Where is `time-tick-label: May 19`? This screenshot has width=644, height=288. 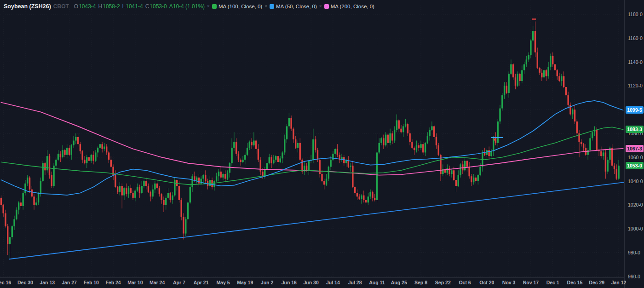 time-tick-label: May 19 is located at coordinates (245, 282).